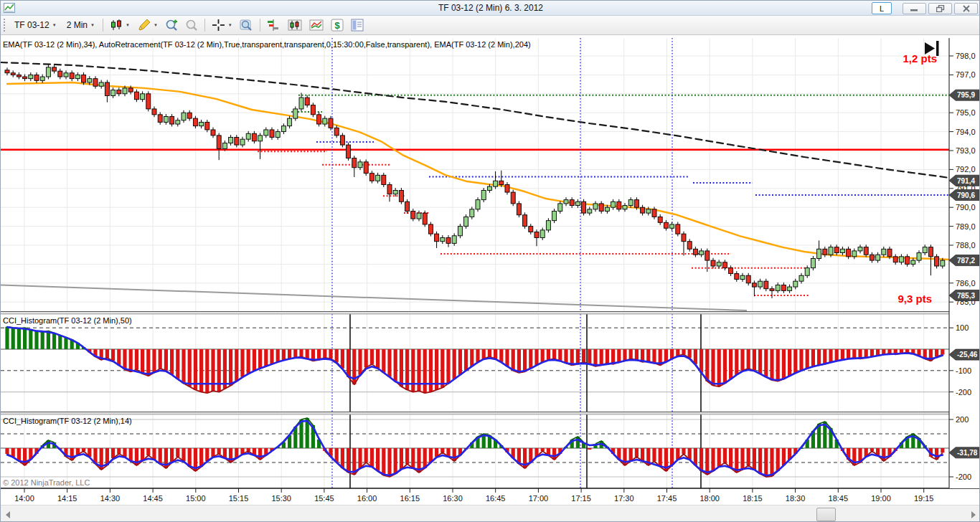 The height and width of the screenshot is (522, 980). Describe the element at coordinates (964, 453) in the screenshot. I see `price-axis-tag: -31,78` at that location.